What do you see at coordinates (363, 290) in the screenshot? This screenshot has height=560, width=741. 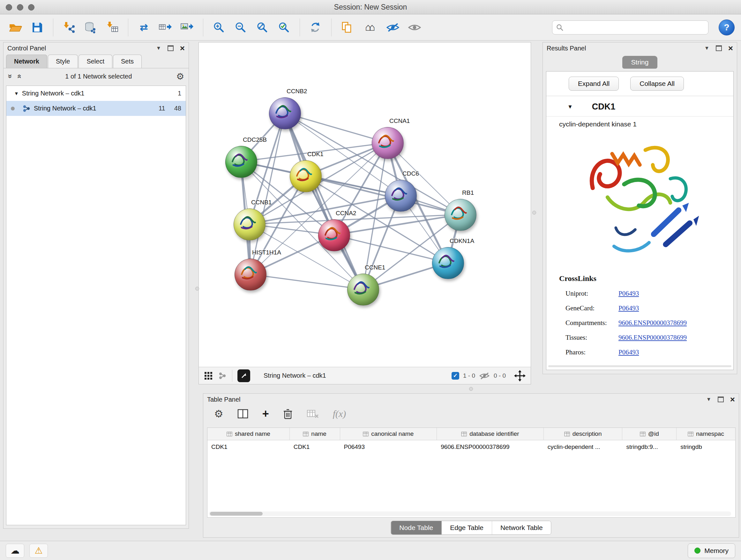 I see `network-node-CCNE1` at bounding box center [363, 290].